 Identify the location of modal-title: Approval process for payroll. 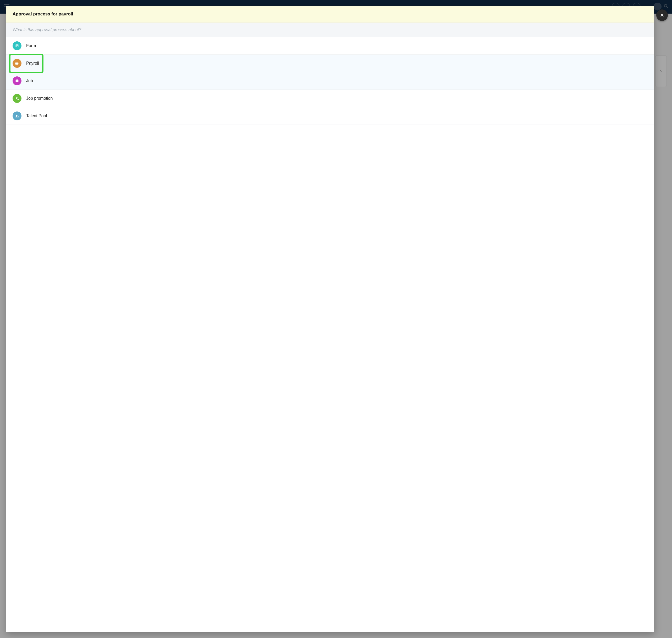
(330, 14).